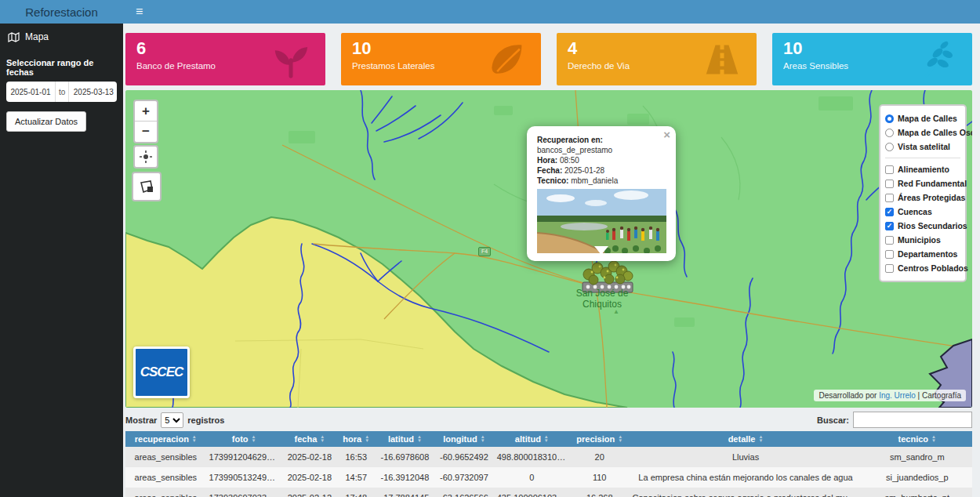  Describe the element at coordinates (917, 492) in the screenshot. I see `table-cell: sm_humberto_pt` at that location.